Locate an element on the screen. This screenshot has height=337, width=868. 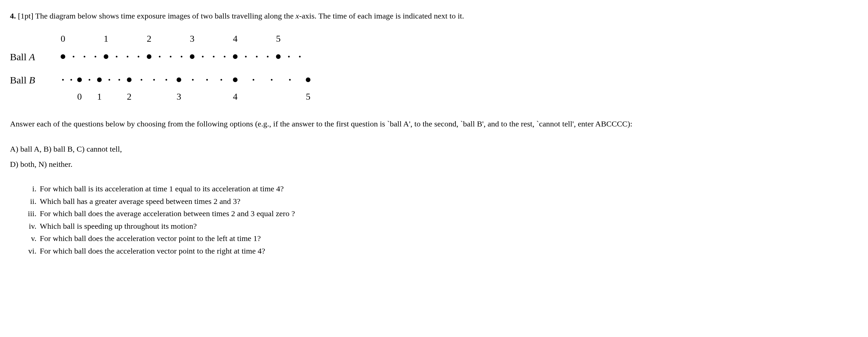
question-item-6: vi. For which ball does the acceleration… is located at coordinates (439, 251).